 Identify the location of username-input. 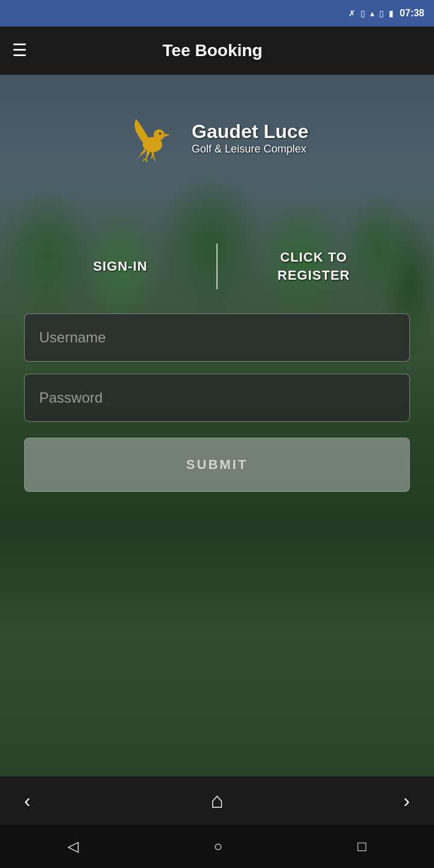
(217, 338).